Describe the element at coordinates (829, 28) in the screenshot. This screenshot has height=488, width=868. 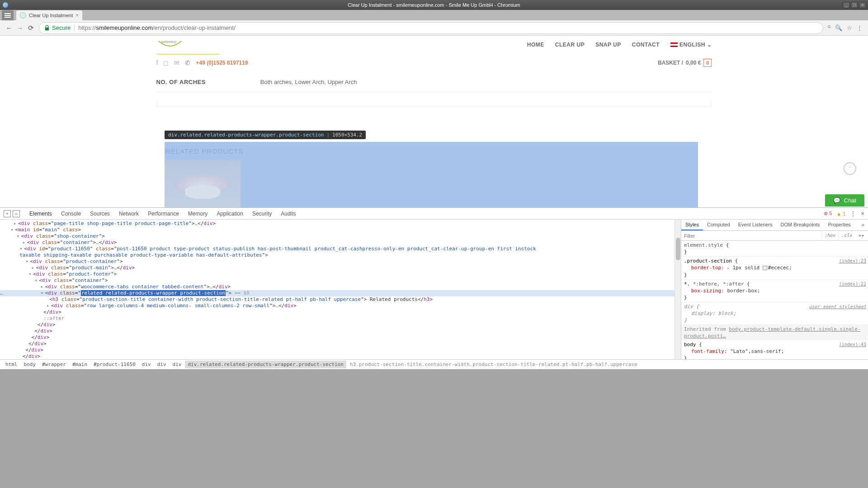
I see `translate-icon: ᴳ` at that location.